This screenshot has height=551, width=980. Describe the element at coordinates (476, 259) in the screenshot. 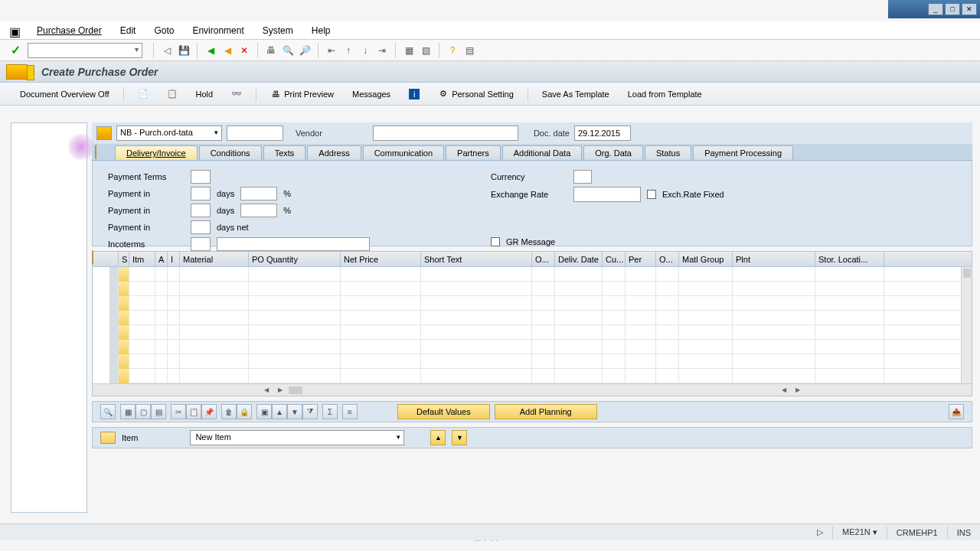

I see `col-header: Short Text` at that location.